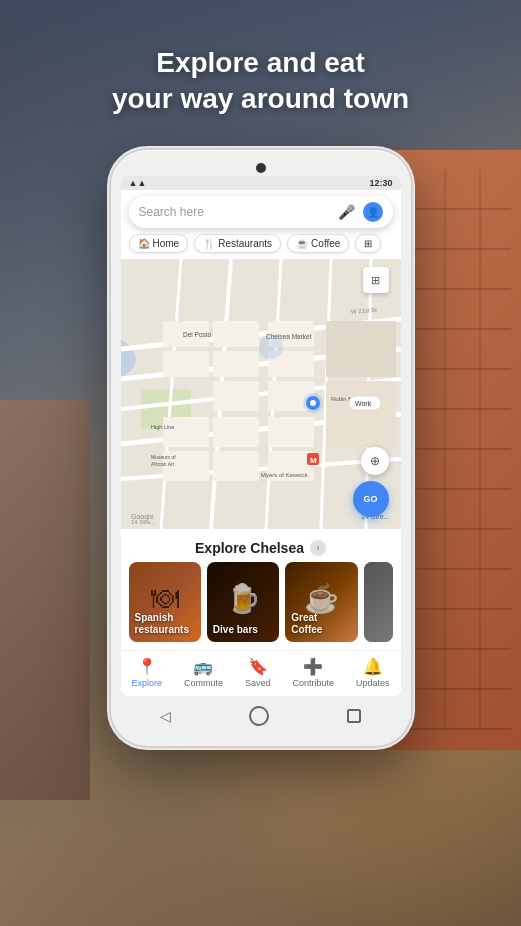 This screenshot has height=926, width=521. What do you see at coordinates (258, 683) in the screenshot?
I see `nav-saved-label: Saved` at bounding box center [258, 683].